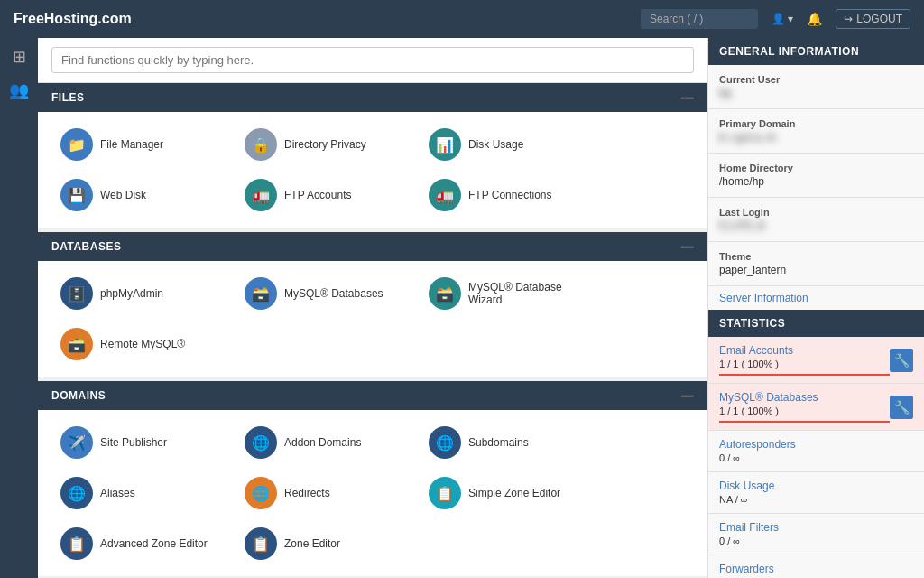 The width and height of the screenshot is (924, 578). Describe the element at coordinates (142, 443) in the screenshot. I see `site-publisher-item: ✈️ Site Publisher` at that location.